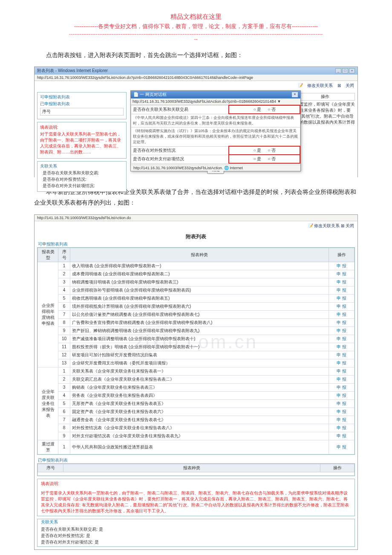  Describe the element at coordinates (64, 331) in the screenshot. I see `index-cell: 9` at that location.